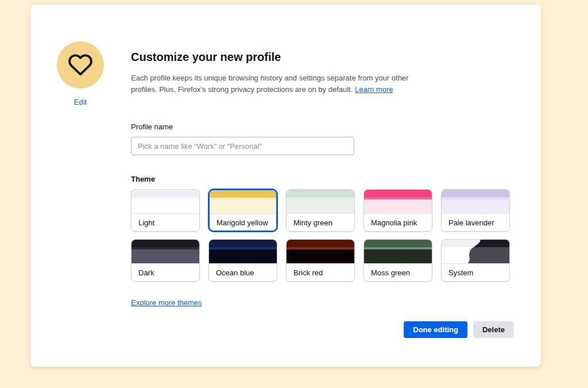 This screenshot has width=588, height=388. What do you see at coordinates (323, 179) in the screenshot?
I see `theme-label: Theme` at bounding box center [323, 179].